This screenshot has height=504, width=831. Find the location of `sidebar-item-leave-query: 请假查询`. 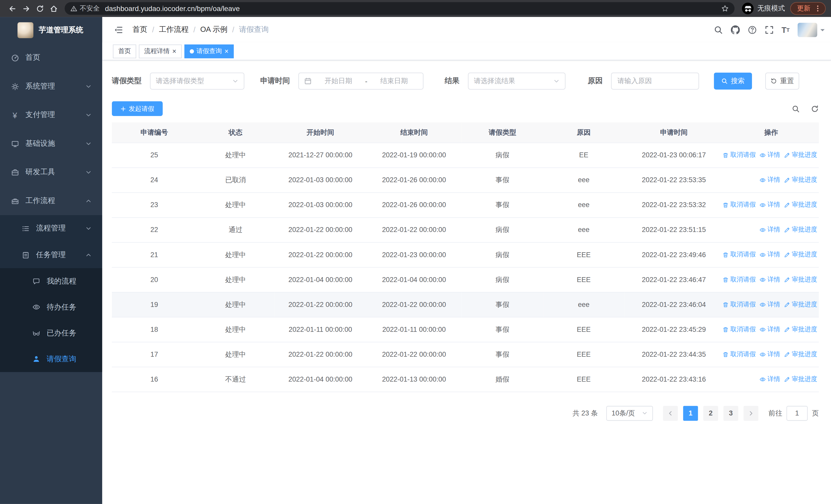

sidebar-item-leave-query: 请假查询 is located at coordinates (51, 359).